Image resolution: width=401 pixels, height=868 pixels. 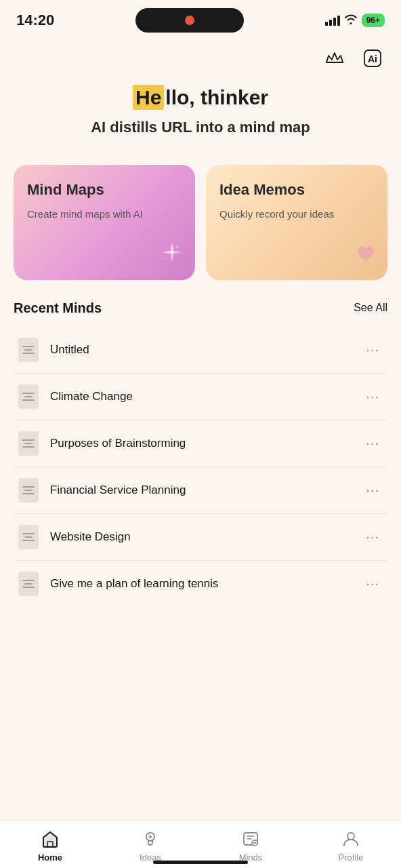 What do you see at coordinates (200, 397) in the screenshot?
I see `mind-list-item: Climate Change ···` at bounding box center [200, 397].